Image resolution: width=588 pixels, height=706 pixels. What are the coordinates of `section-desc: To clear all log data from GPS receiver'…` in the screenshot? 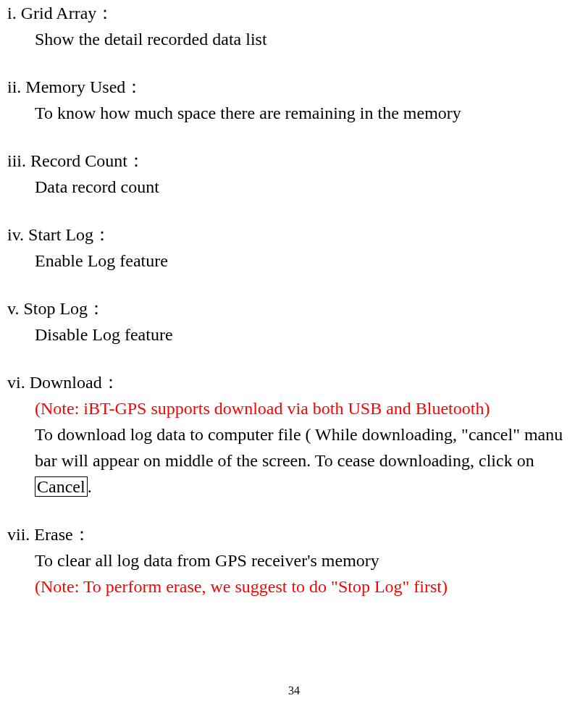 It's located at (294, 560).